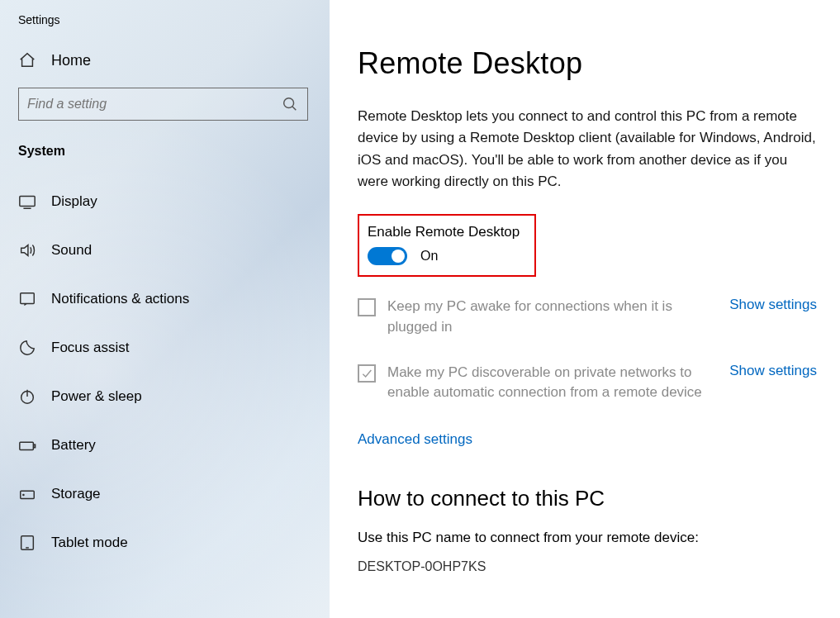  What do you see at coordinates (27, 494) in the screenshot?
I see `storage-icon` at bounding box center [27, 494].